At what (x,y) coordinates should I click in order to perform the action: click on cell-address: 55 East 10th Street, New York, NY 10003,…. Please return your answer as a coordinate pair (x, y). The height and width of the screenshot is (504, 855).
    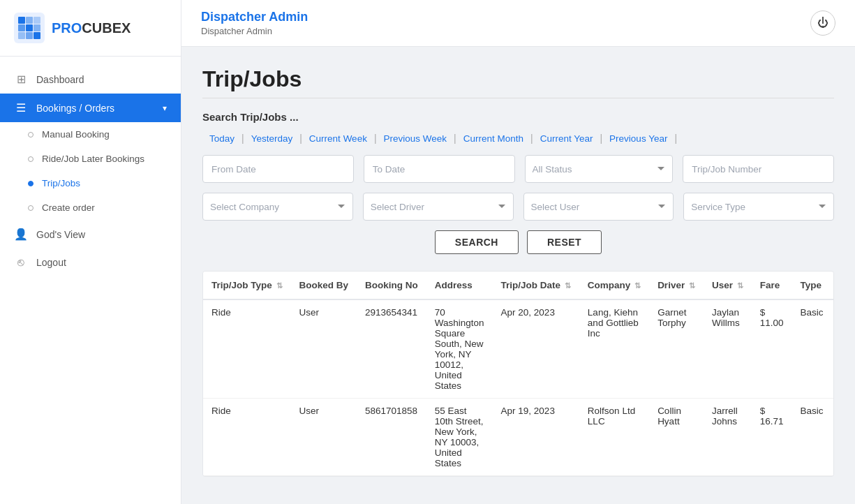
    Looking at the image, I should click on (459, 437).